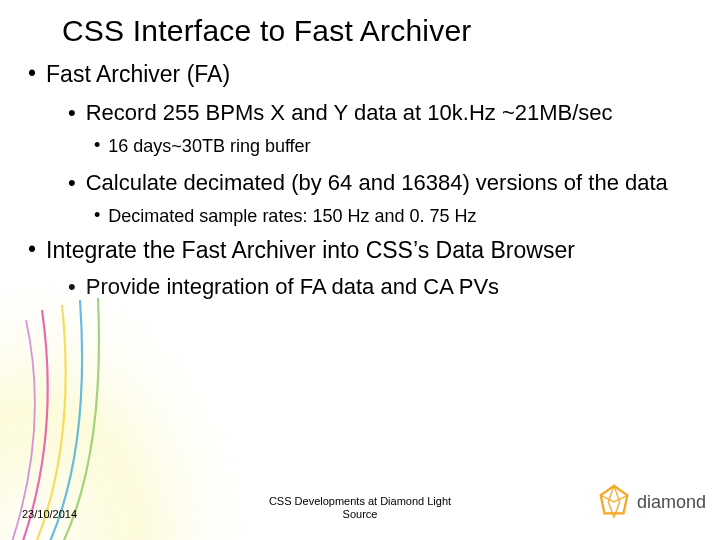  What do you see at coordinates (389, 184) in the screenshot?
I see `list-text: Calculate decimated (by 64 and 16384) ve…` at bounding box center [389, 184].